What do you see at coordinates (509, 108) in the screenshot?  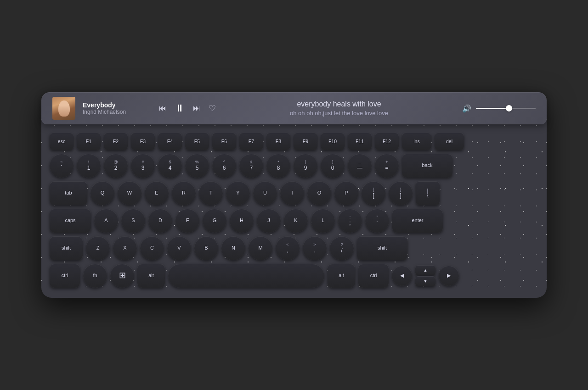 I see `volume-knob` at bounding box center [509, 108].